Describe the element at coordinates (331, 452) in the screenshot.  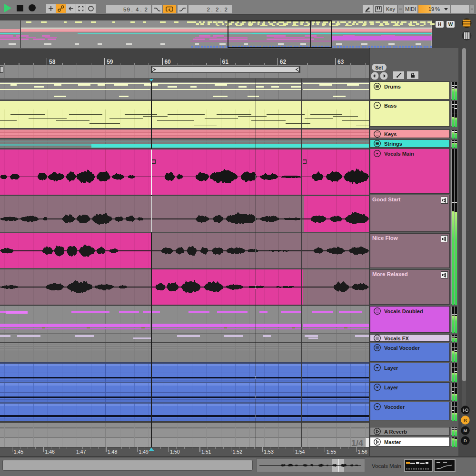
I see `svg-text: 1:55` at that location.